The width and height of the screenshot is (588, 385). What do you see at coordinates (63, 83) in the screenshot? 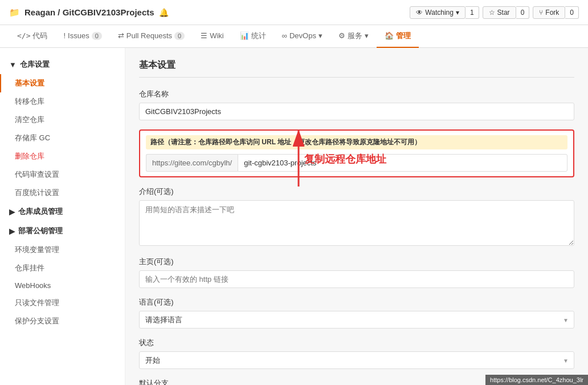
I see `sidebar-item-basic: 基本设置` at bounding box center [63, 83].